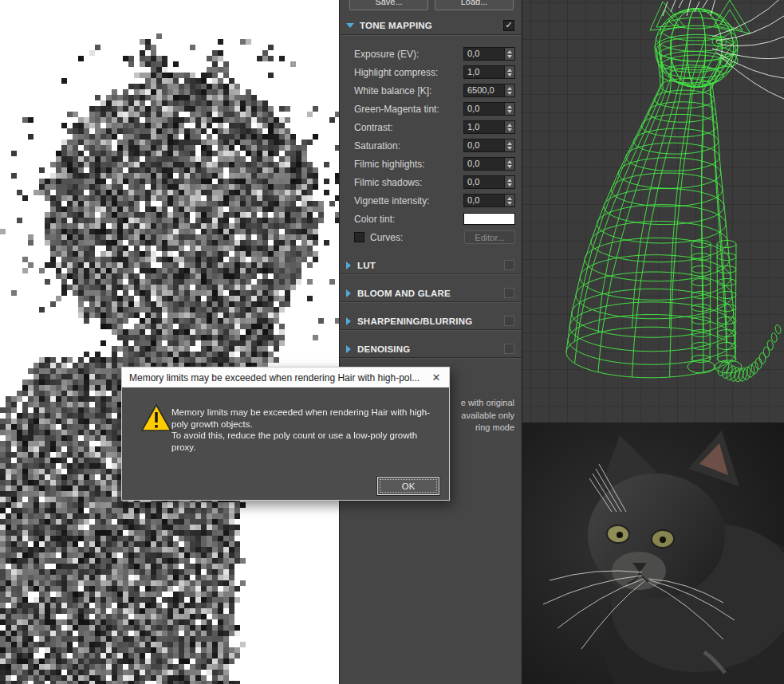 The height and width of the screenshot is (684, 784). What do you see at coordinates (431, 72) in the screenshot?
I see `param-row-highlight-compress: Highlight compress: 1,0` at bounding box center [431, 72].